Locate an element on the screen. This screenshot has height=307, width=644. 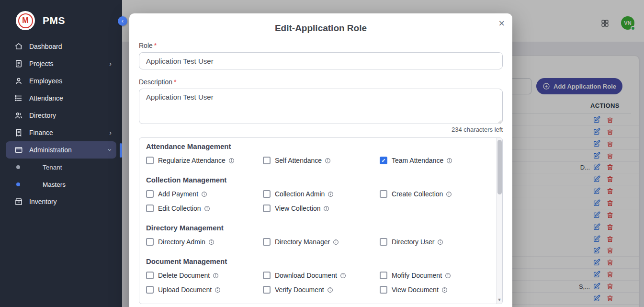
permission-section-title: Directory Management is located at coordinates (324, 228).